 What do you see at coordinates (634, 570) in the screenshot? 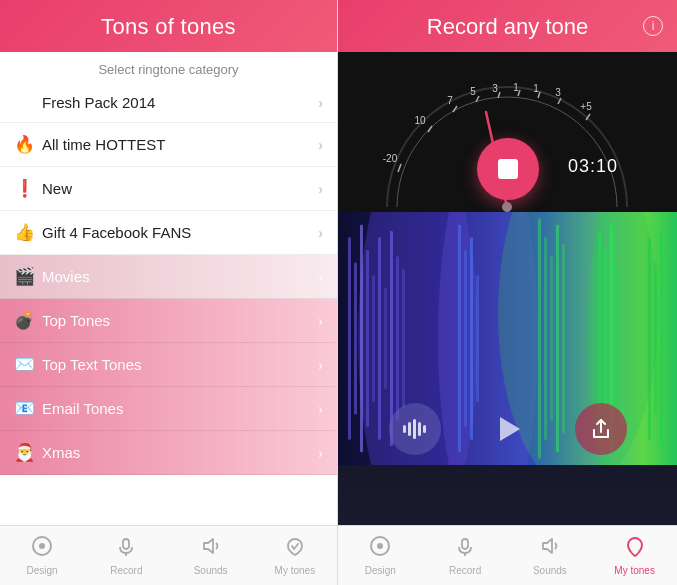
I see `right-tab-label-3: My tones` at bounding box center [634, 570].